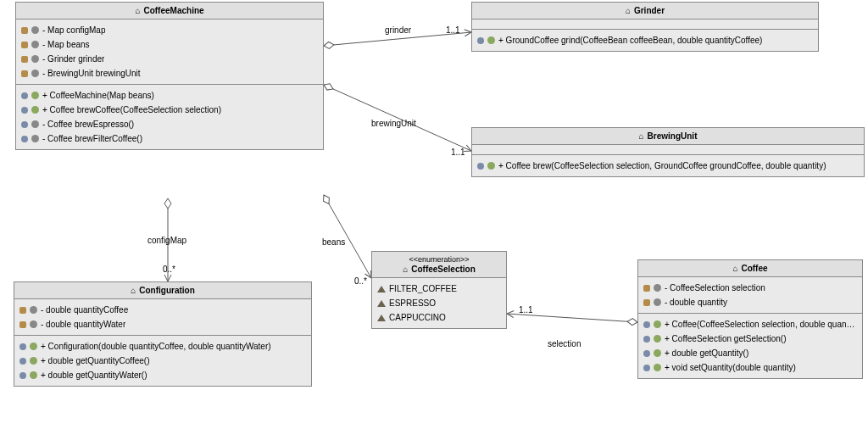 The image size is (868, 429). I want to click on class-meths: + GroundCoffee grind(CoffeeBean coffeeBe…, so click(645, 41).